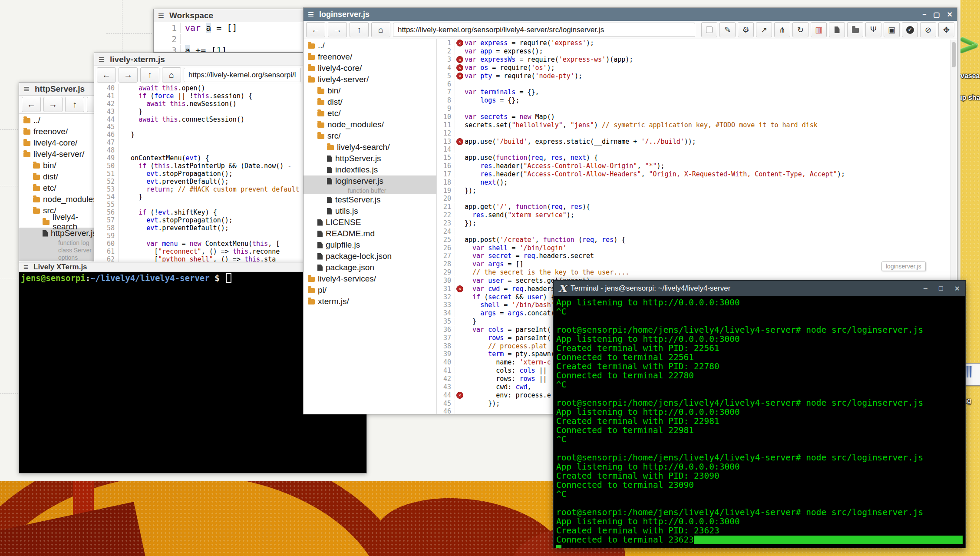 The width and height of the screenshot is (980, 556). Describe the element at coordinates (855, 30) in the screenshot. I see `folder-button` at that location.